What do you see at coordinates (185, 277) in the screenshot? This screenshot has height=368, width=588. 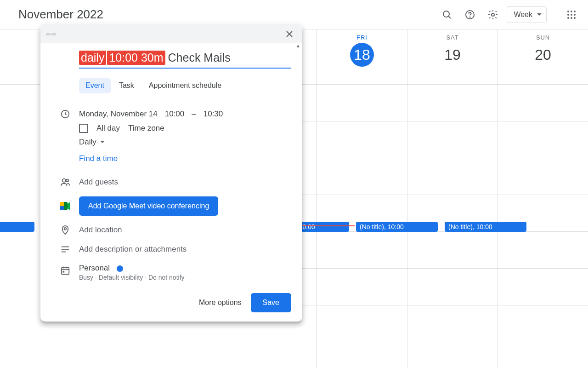 I see `calendar-visibility: Busy · Default visibility · Do not notif…` at bounding box center [185, 277].